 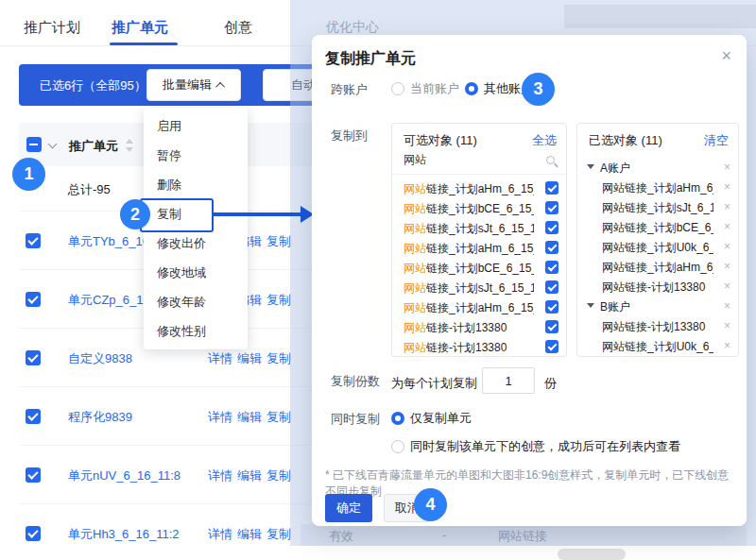 What do you see at coordinates (124, 535) in the screenshot?
I see `unit-name-link: 单元Hh3_6_16_11:2` at bounding box center [124, 535].